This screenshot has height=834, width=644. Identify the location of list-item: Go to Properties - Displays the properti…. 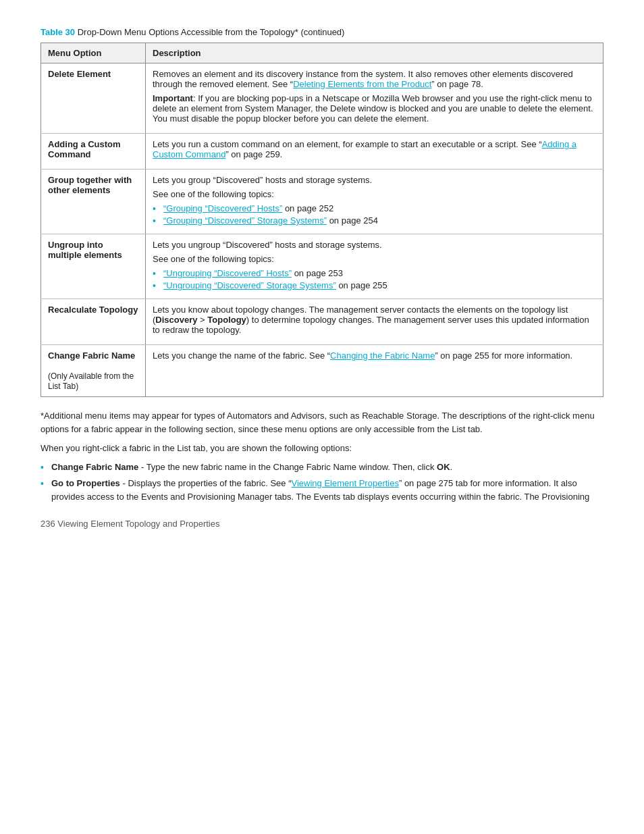
(322, 490).